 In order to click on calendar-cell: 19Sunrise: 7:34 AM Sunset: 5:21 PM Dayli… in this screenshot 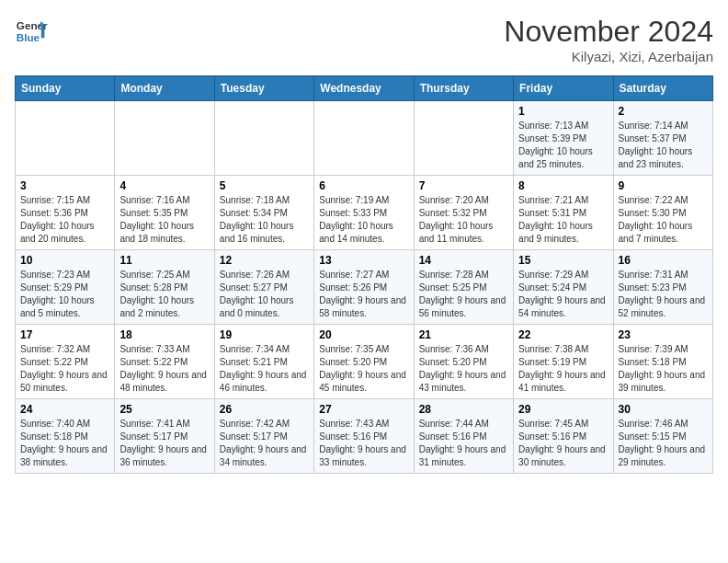, I will do `click(264, 362)`.